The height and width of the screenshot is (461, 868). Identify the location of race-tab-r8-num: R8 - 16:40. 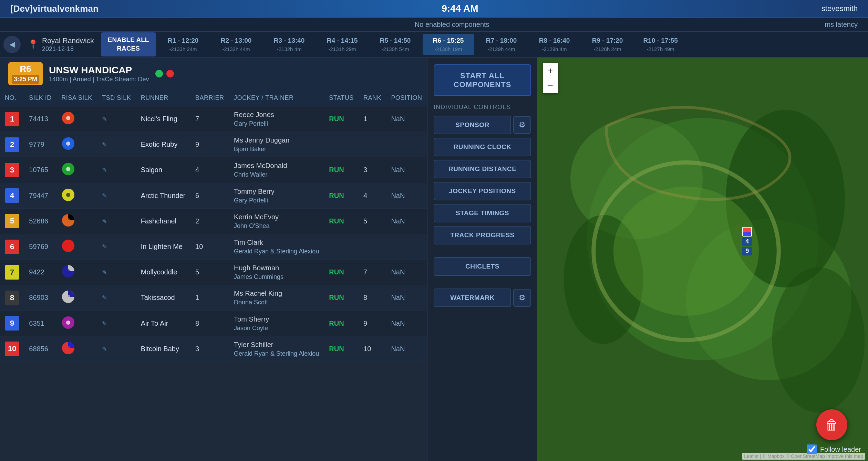
(555, 41).